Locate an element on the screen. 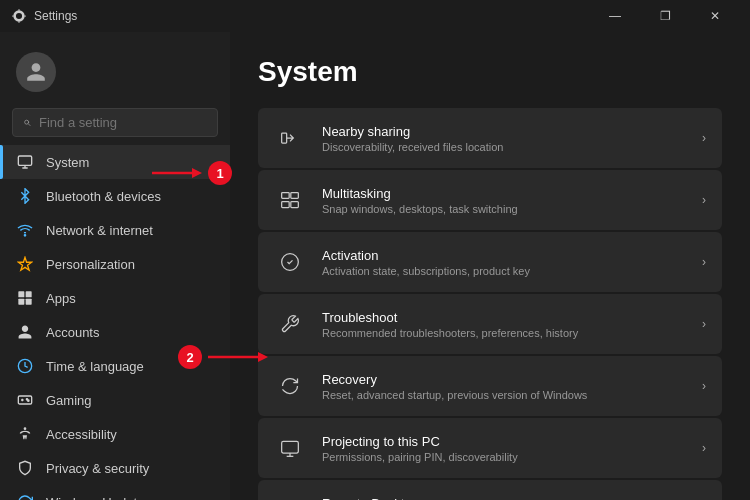 Image resolution: width=750 pixels, height=500 pixels. setting-desc: Permissions, pairing PIN, discoverabilit… is located at coordinates (504, 457).